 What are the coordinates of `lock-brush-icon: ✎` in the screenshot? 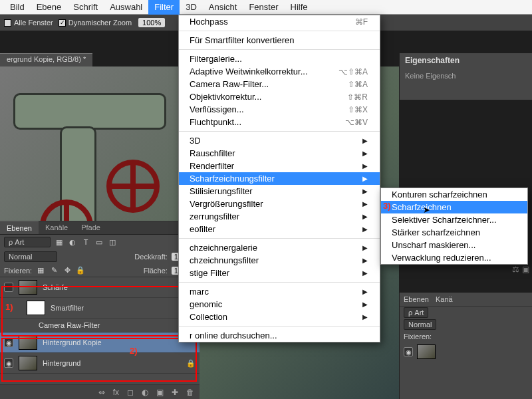 It's located at (54, 270).